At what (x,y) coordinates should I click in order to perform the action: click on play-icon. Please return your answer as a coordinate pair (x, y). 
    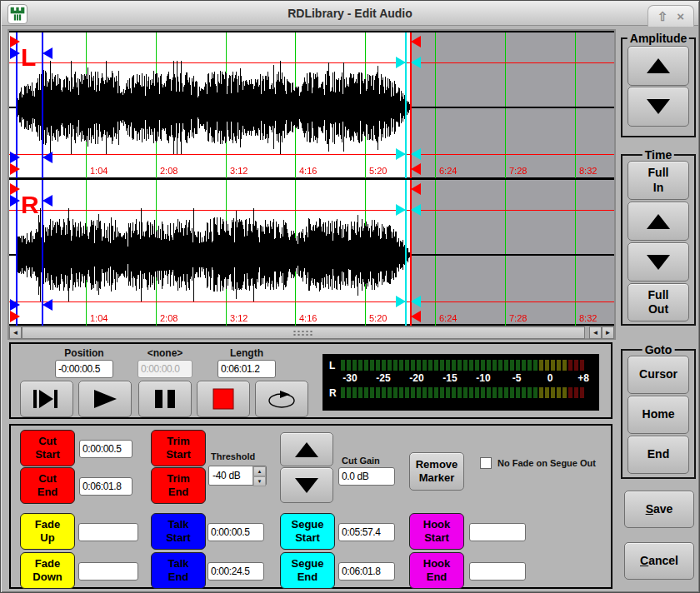
    Looking at the image, I should click on (105, 399).